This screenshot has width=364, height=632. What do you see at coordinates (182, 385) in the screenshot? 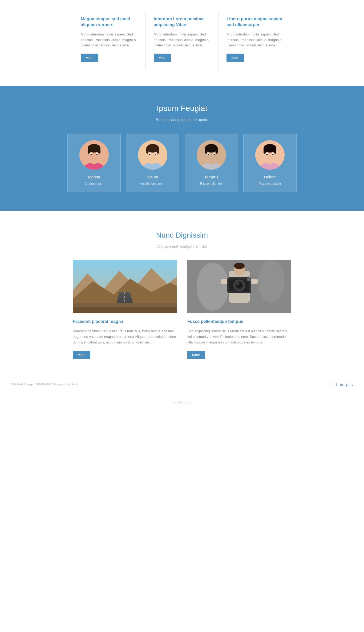
I see `footer: ©Untitled. Design: TEMPLATED. Images: Un…` at bounding box center [182, 385].